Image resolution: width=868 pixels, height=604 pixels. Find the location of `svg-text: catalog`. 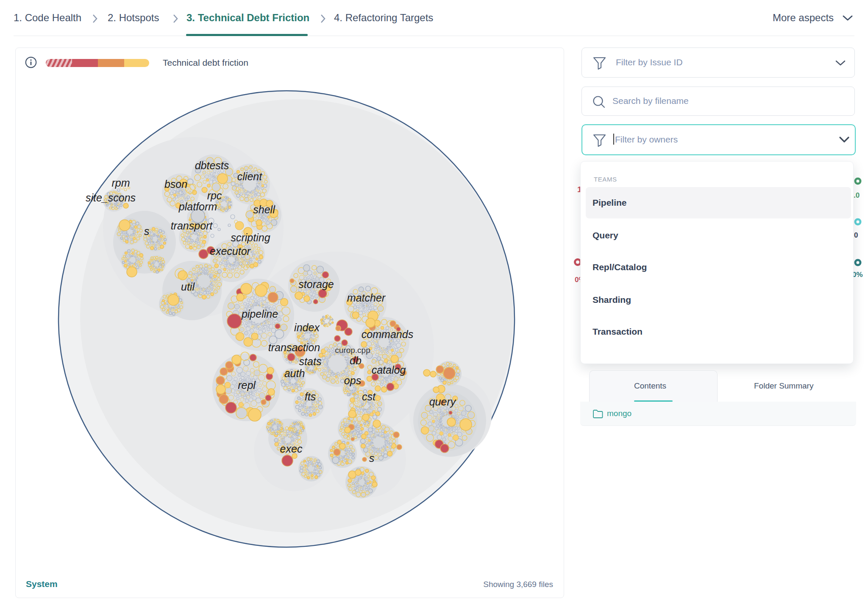

svg-text: catalog is located at coordinates (389, 370).